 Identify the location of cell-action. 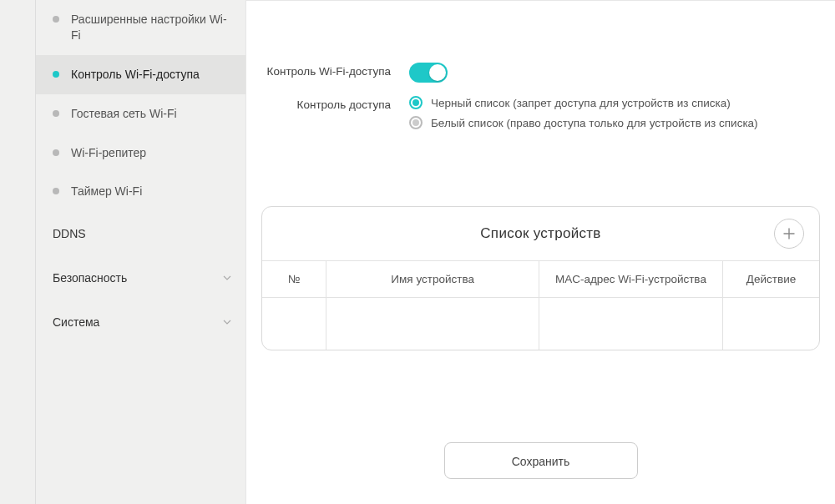
(772, 324).